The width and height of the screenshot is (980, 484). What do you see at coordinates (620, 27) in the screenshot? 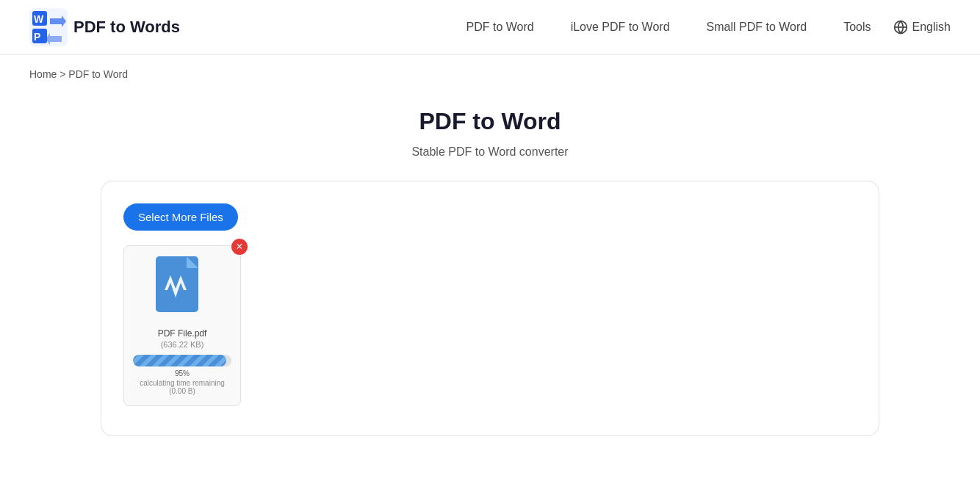
I see `nav-ilove-pdf: iLove PDF to Word` at bounding box center [620, 27].